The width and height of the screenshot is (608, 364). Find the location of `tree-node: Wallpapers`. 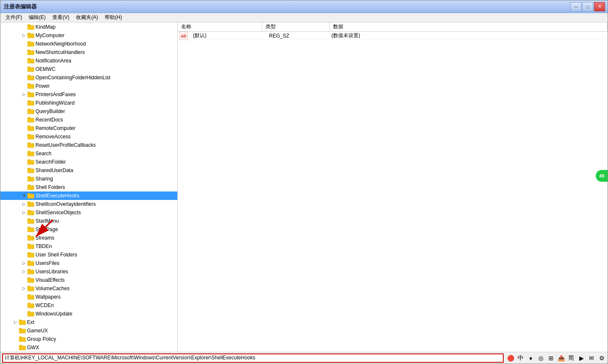

tree-node: Wallpapers is located at coordinates (89, 297).